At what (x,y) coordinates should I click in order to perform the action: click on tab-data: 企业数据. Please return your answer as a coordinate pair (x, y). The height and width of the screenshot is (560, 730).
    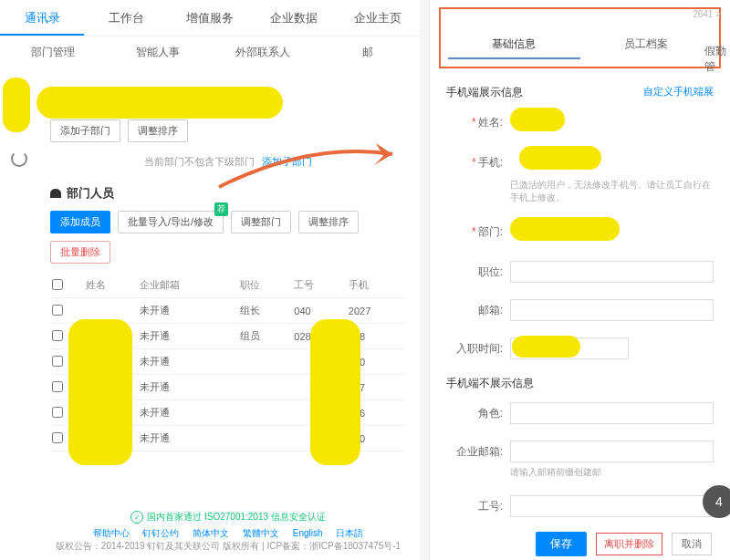
    Looking at the image, I should click on (294, 18).